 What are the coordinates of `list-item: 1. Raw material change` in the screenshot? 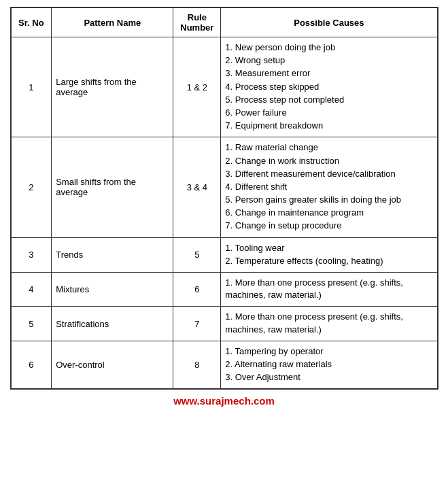 It's located at (329, 148).